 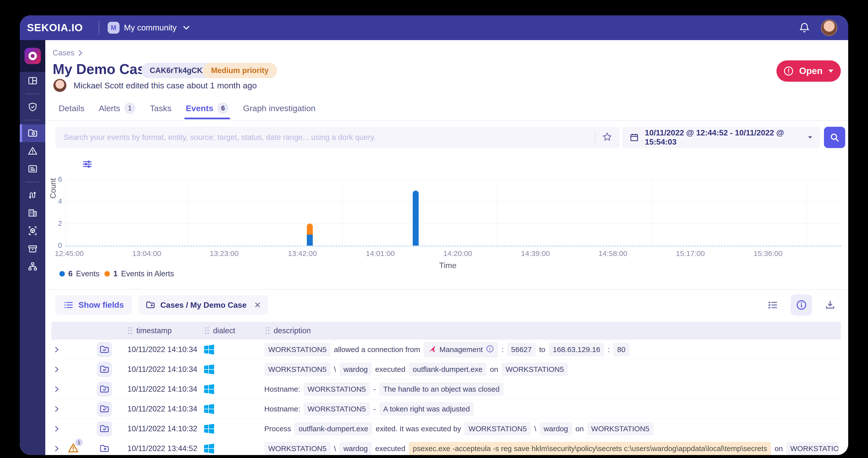 I want to click on breadcrumb: Cases, so click(x=68, y=53).